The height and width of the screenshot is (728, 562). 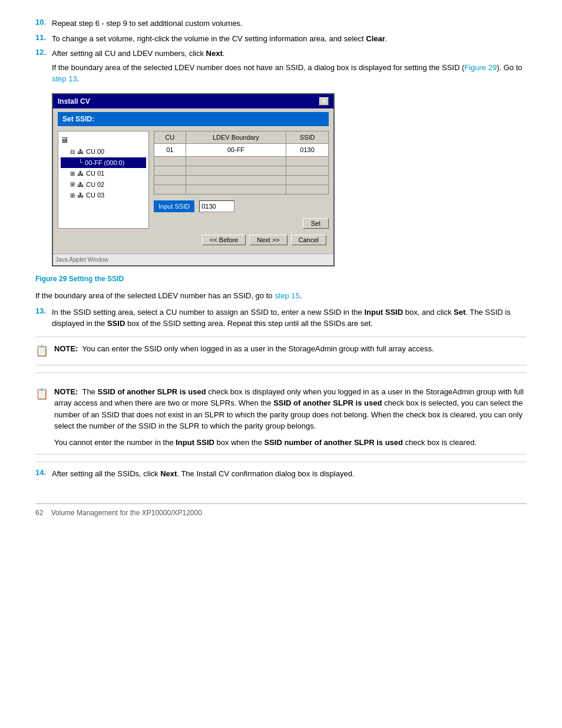 What do you see at coordinates (289, 318) in the screenshot?
I see `step-13-text: In the SSID setting area, select a CU nu…` at bounding box center [289, 318].